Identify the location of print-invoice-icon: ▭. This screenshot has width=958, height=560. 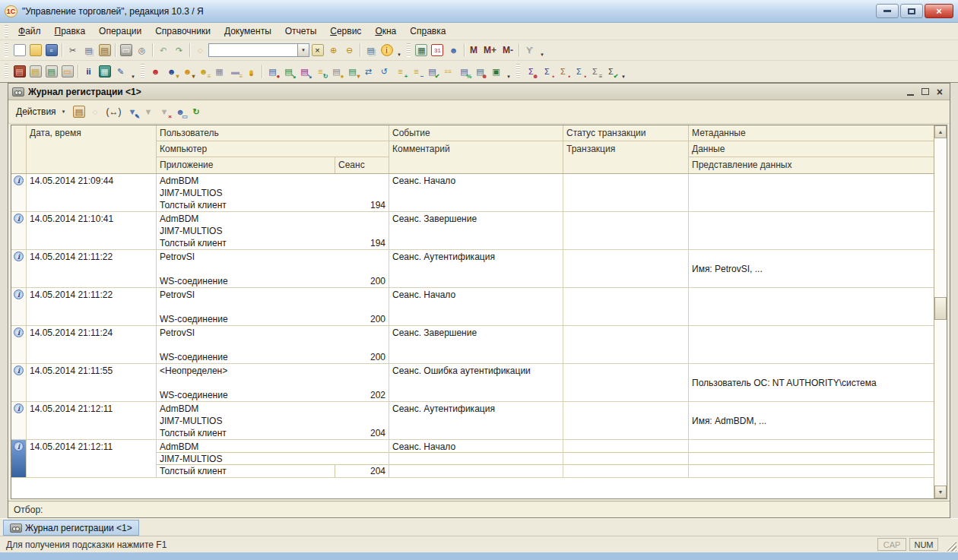
(67, 71).